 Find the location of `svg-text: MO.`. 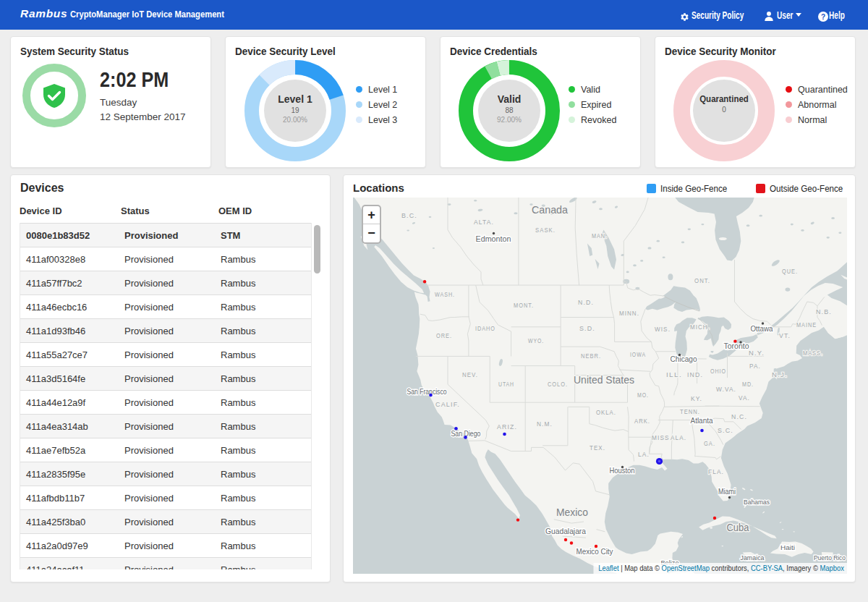

svg-text: MO. is located at coordinates (643, 395).